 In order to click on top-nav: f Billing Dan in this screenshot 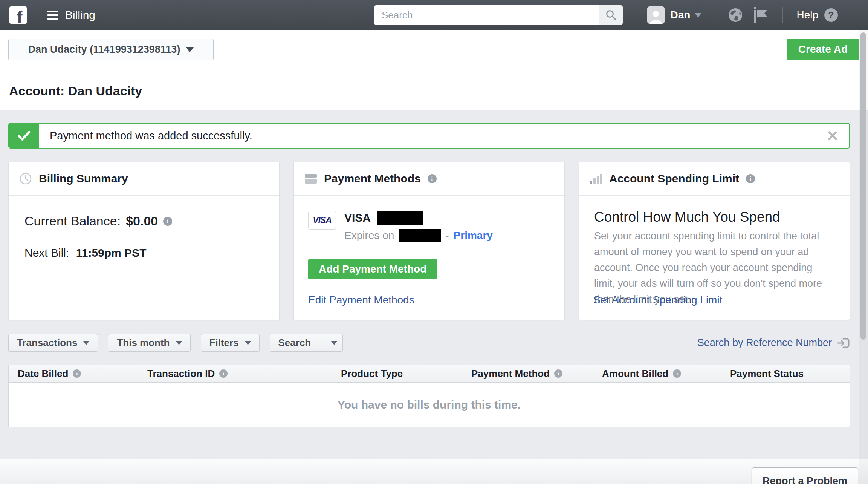, I will do `click(434, 15)`.